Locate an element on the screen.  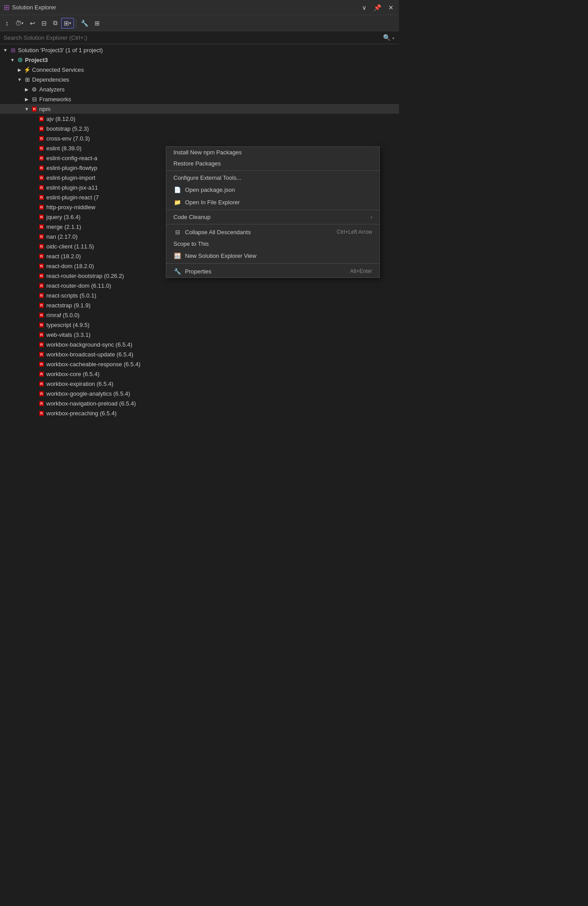
package-item: ▶ n bootstrap (5.2.3) is located at coordinates (200, 128).